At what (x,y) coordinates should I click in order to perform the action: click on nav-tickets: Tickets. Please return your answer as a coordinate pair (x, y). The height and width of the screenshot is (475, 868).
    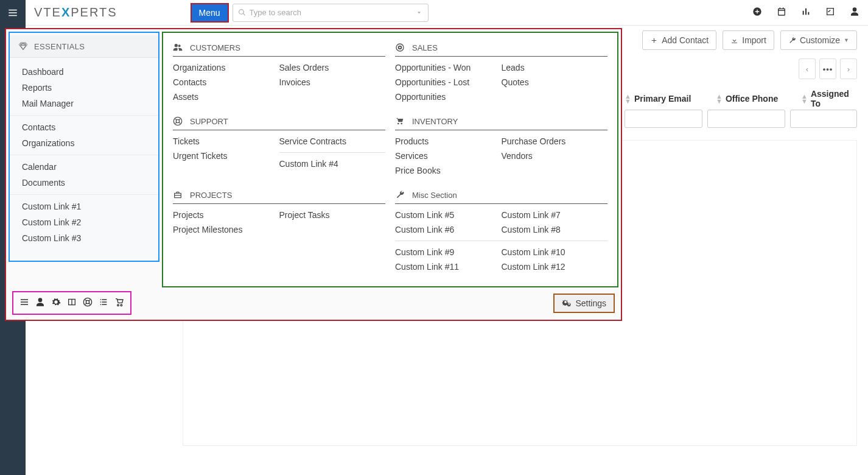
    Looking at the image, I should click on (226, 141).